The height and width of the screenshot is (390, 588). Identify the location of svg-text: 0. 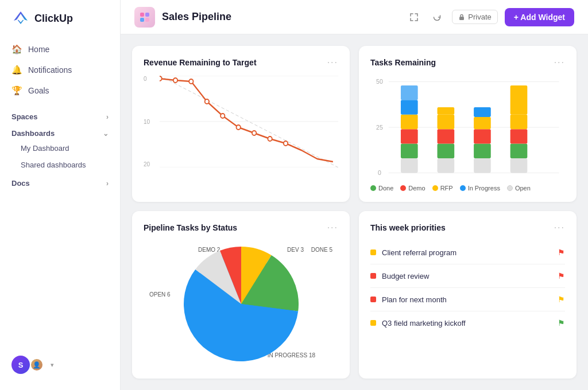
(380, 173).